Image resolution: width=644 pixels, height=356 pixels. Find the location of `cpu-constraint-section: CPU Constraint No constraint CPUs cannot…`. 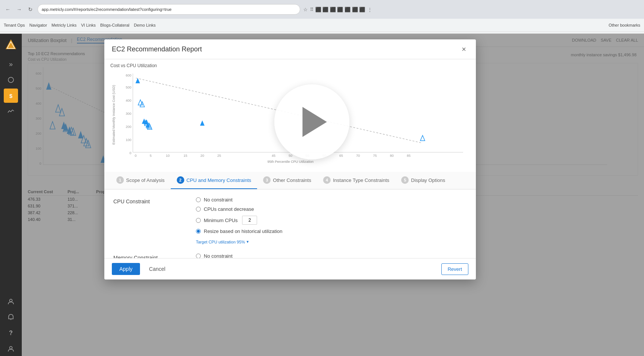

cpu-constraint-section: CPU Constraint No constraint CPUs cannot… is located at coordinates (290, 221).